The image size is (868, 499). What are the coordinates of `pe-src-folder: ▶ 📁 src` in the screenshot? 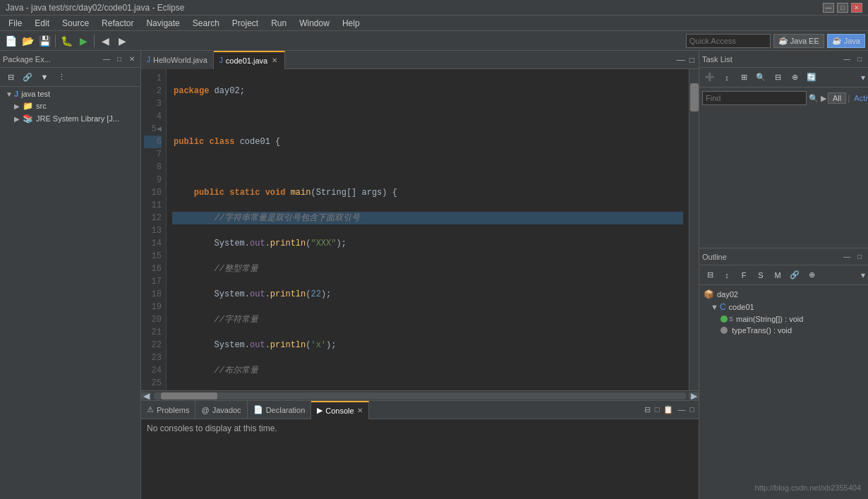 It's located at (71, 106).